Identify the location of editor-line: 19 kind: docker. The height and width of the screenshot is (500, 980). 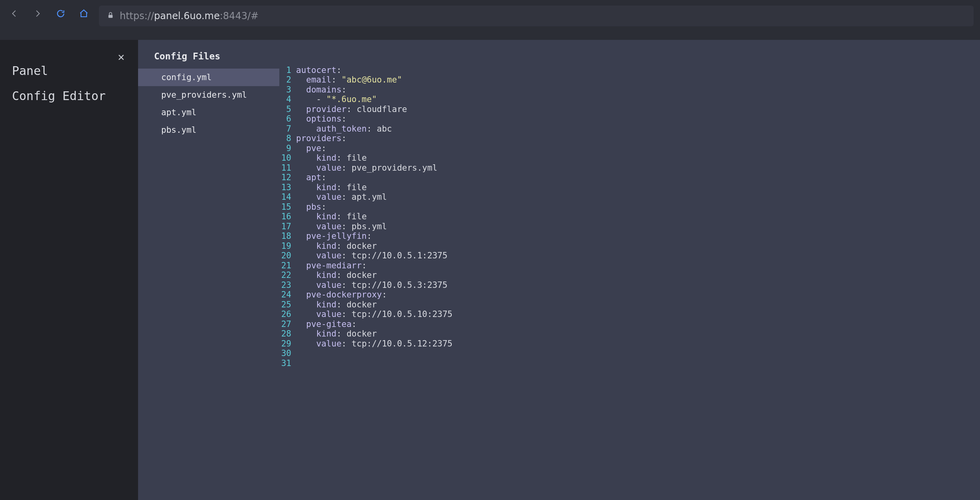
(630, 246).